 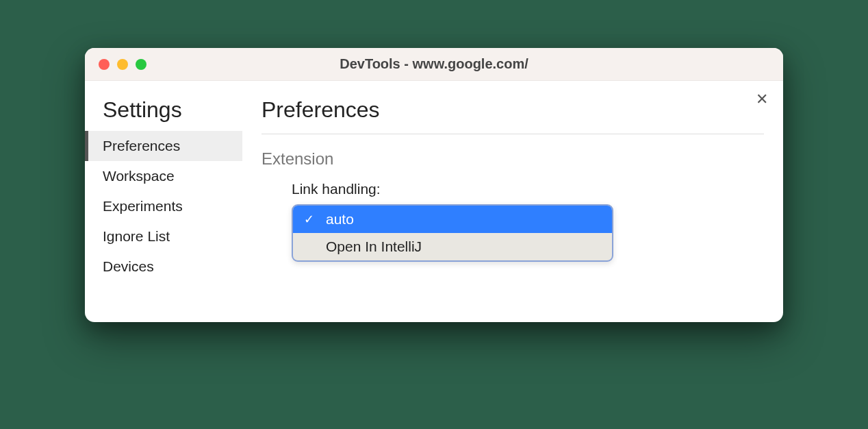 What do you see at coordinates (141, 64) in the screenshot?
I see `maximize-window-button` at bounding box center [141, 64].